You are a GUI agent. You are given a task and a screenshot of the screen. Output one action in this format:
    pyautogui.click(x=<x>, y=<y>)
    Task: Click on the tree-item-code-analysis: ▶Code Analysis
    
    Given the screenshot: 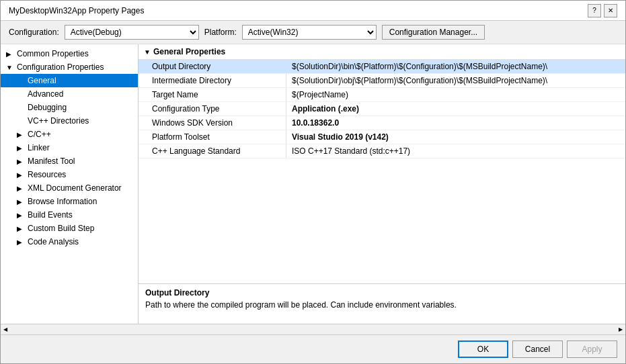 What is the action you would take?
    pyautogui.click(x=69, y=242)
    